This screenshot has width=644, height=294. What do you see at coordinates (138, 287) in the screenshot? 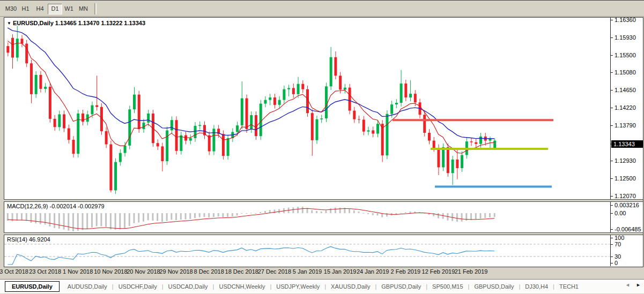
I see `chart-tab-usdchf-daily: USDCHF,Daily` at bounding box center [138, 287].